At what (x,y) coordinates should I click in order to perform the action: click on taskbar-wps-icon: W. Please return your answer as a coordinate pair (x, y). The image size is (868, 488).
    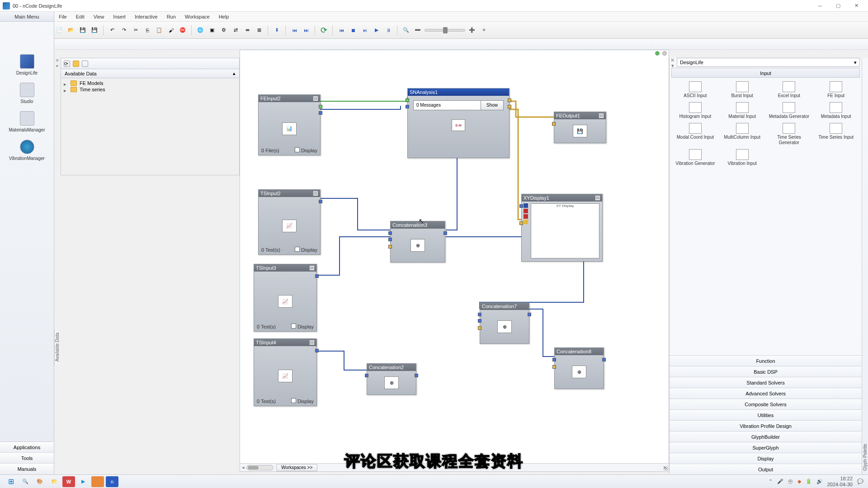
    Looking at the image, I should click on (69, 482).